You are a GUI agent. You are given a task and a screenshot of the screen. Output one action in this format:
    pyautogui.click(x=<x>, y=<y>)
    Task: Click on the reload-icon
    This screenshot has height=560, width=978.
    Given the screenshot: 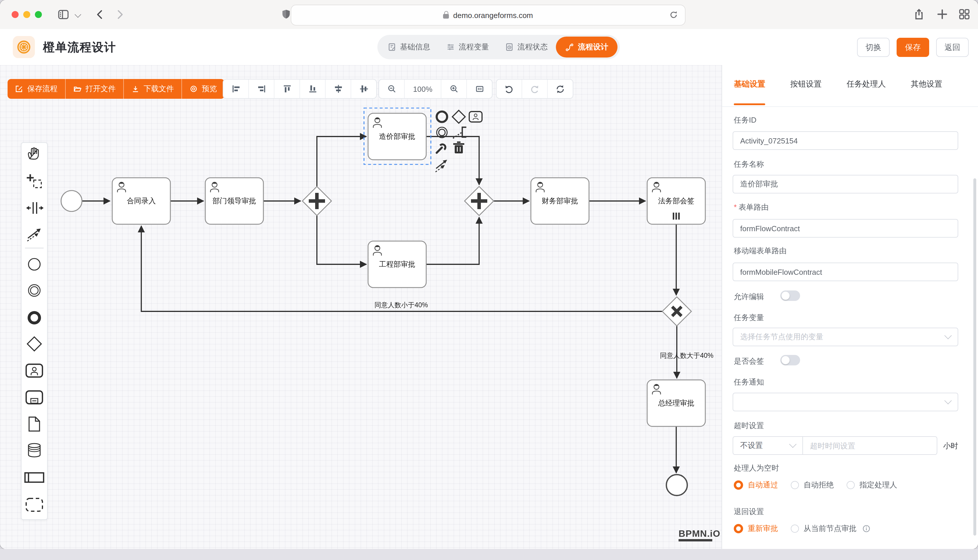 What is the action you would take?
    pyautogui.click(x=674, y=15)
    